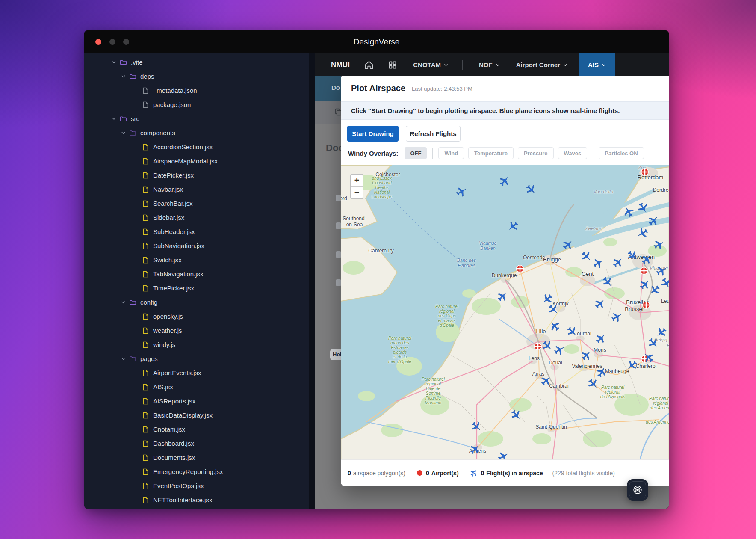 The height and width of the screenshot is (539, 756). I want to click on tree-file-windy-js: windy.js, so click(196, 345).